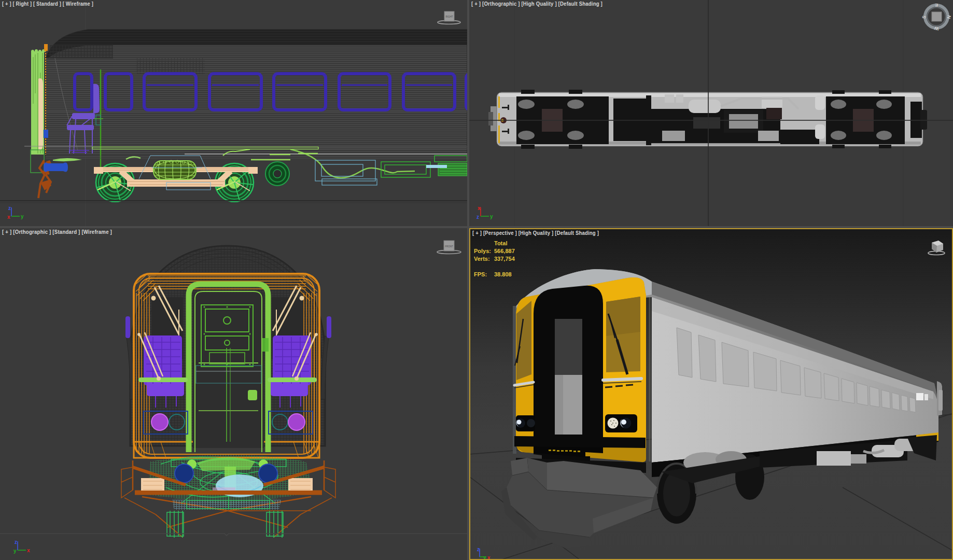 This screenshot has width=953, height=560. I want to click on svg-text: Verts:, so click(482, 259).